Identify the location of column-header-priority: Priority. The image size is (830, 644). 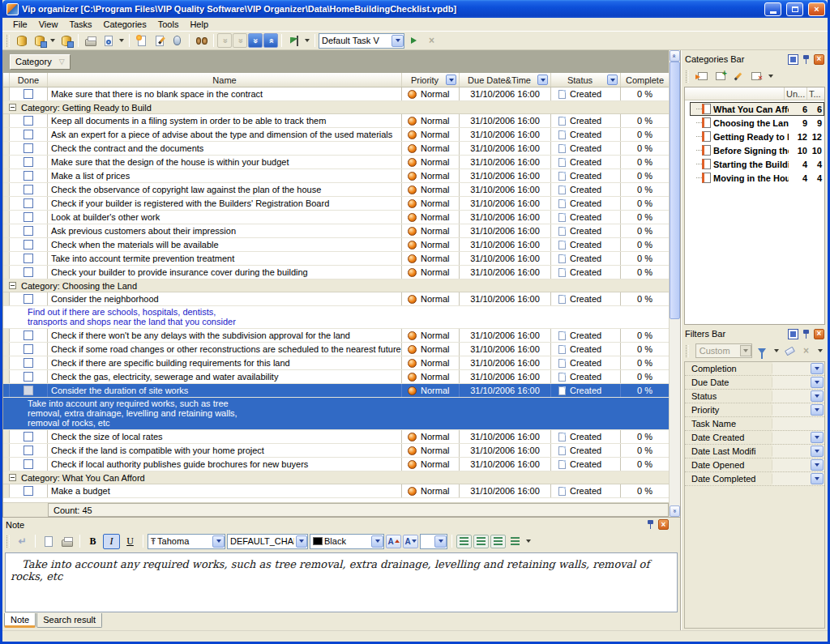
(431, 79).